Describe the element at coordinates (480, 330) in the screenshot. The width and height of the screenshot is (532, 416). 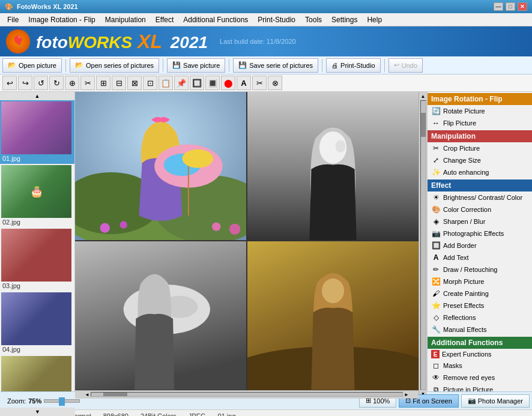
I see `panel-item-manual-effects: 🔧 Manual Effects` at that location.